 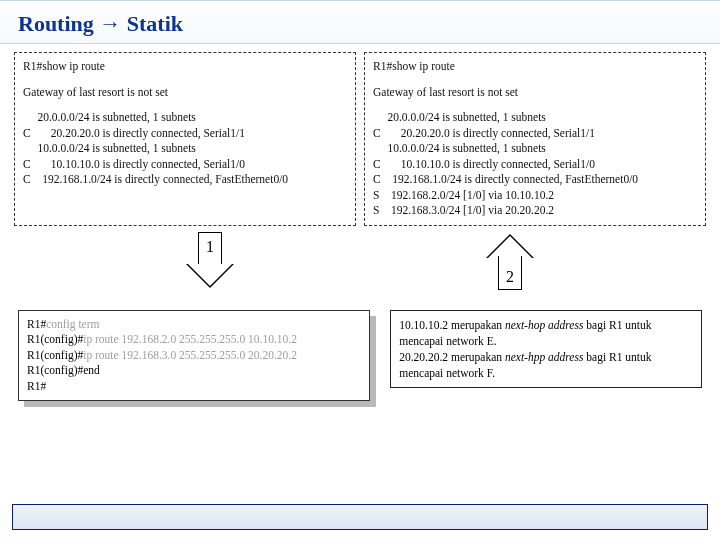 What do you see at coordinates (194, 356) in the screenshot?
I see `config-box: R1#config term R1(config)#ip route 192.1…` at bounding box center [194, 356].